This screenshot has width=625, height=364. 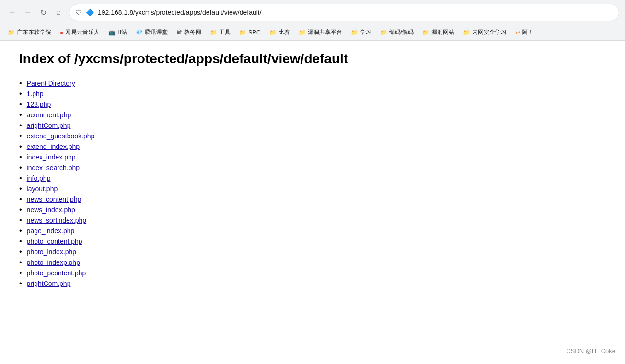 I want to click on bookmark-label: 阿！, so click(x=528, y=33).